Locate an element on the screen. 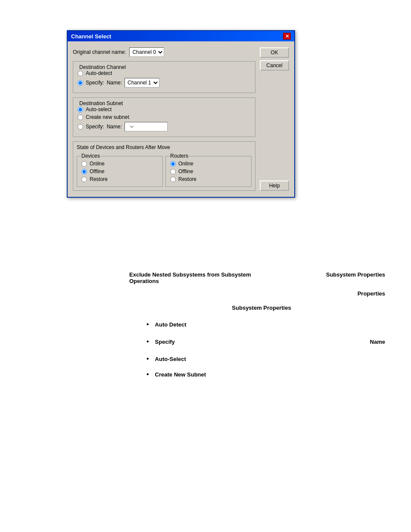 The width and height of the screenshot is (411, 532). bullet-2-label: Auto-Select is located at coordinates (171, 359).